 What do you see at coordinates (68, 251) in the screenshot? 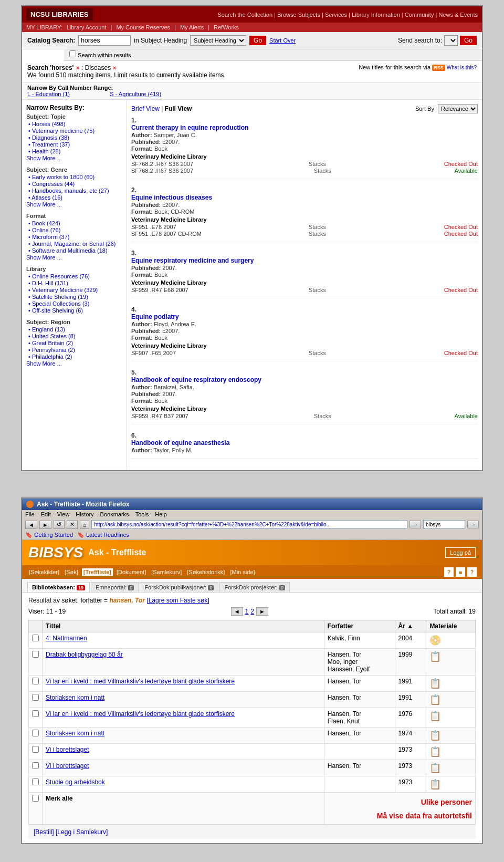
I see `format-software: • Software and Multimedia (18)` at bounding box center [68, 251].